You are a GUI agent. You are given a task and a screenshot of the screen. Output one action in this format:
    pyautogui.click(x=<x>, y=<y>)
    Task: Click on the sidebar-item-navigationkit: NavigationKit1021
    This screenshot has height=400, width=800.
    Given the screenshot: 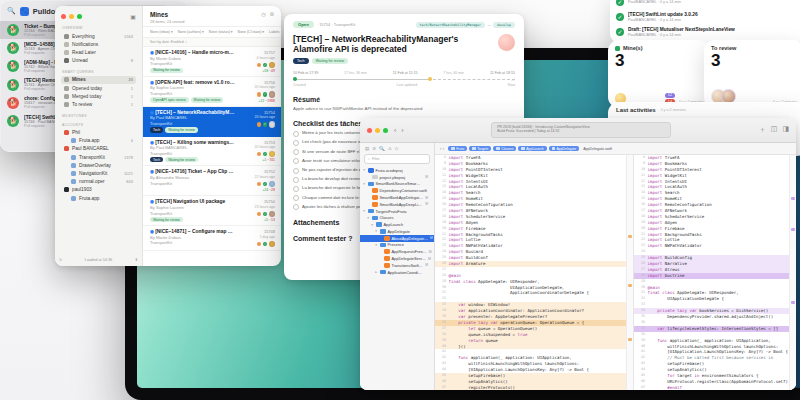 What is the action you would take?
    pyautogui.click(x=98, y=173)
    